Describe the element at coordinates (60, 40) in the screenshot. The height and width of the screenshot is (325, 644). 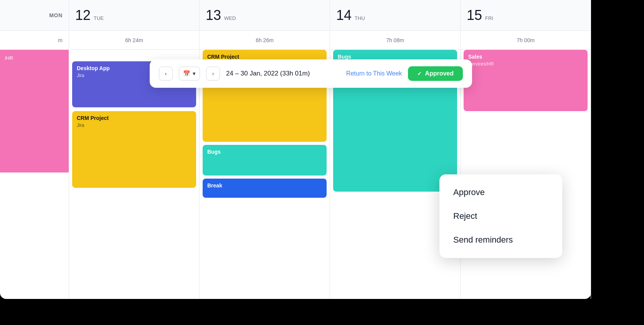
I see `hours-mon-value: m` at that location.